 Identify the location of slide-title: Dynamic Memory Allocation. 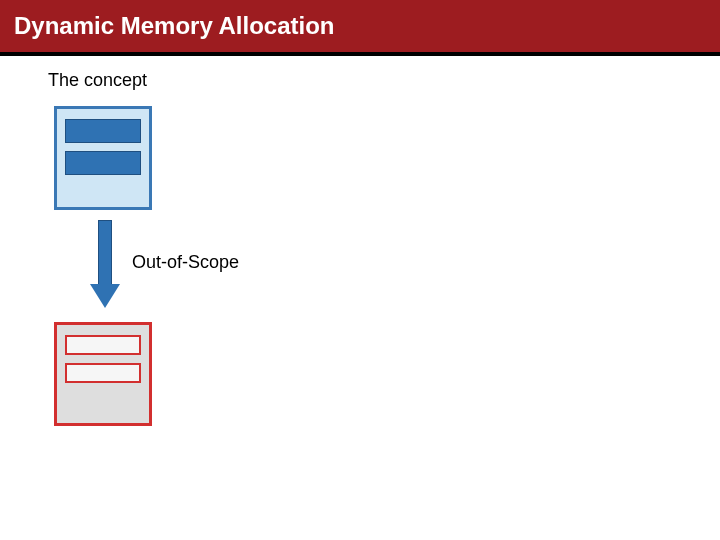
(174, 26).